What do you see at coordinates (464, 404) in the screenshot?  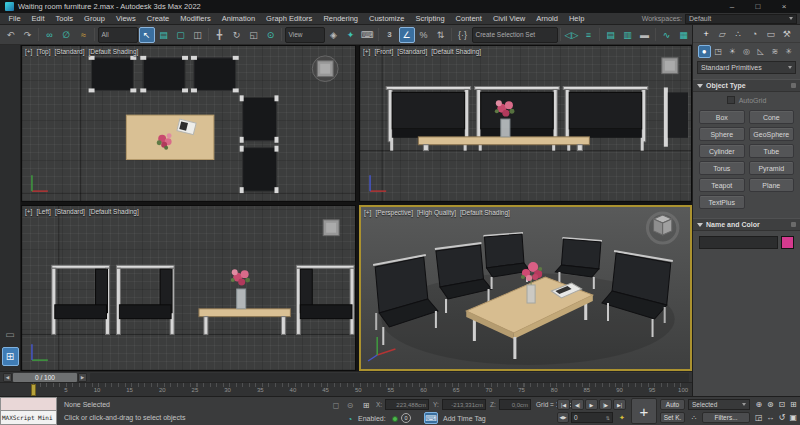 I see `y-coordinate-field: -213,331cm` at bounding box center [464, 404].